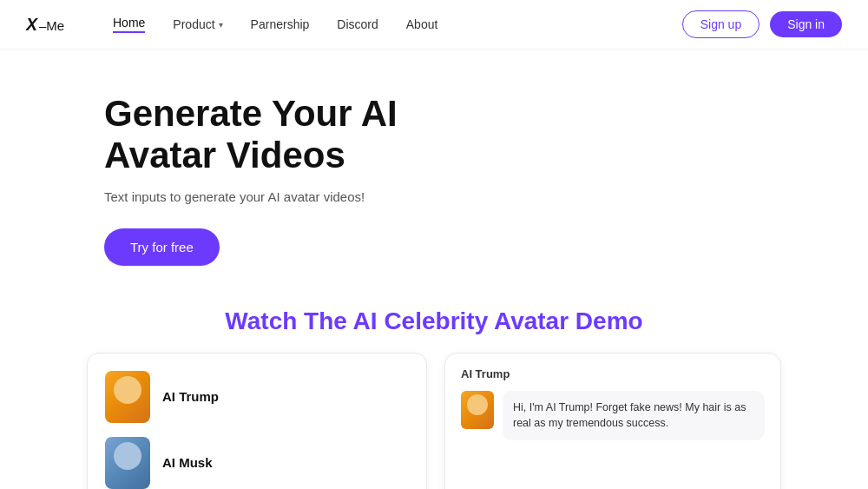 The width and height of the screenshot is (868, 489). What do you see at coordinates (191, 396) in the screenshot?
I see `trump-name: AI Trump` at bounding box center [191, 396].